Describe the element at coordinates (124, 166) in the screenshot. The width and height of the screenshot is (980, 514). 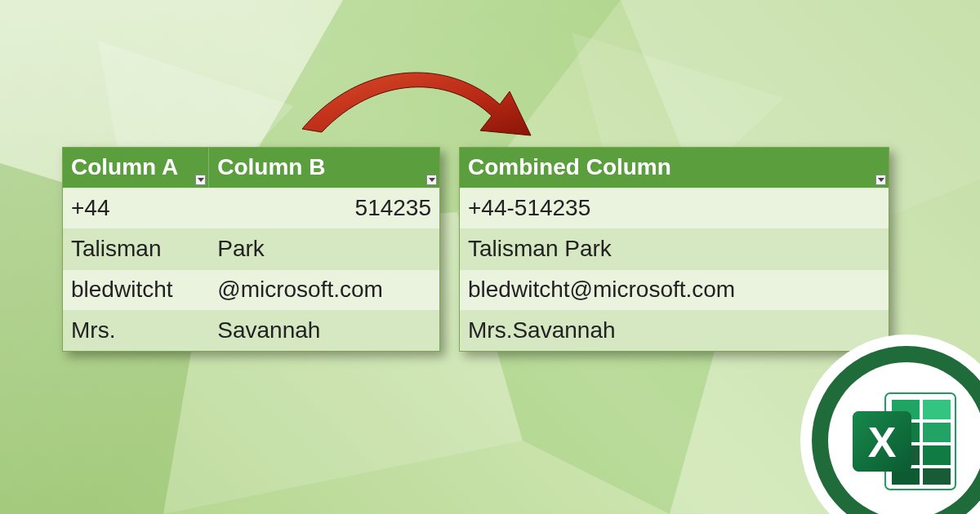
I see `column-header-label: Column A` at that location.